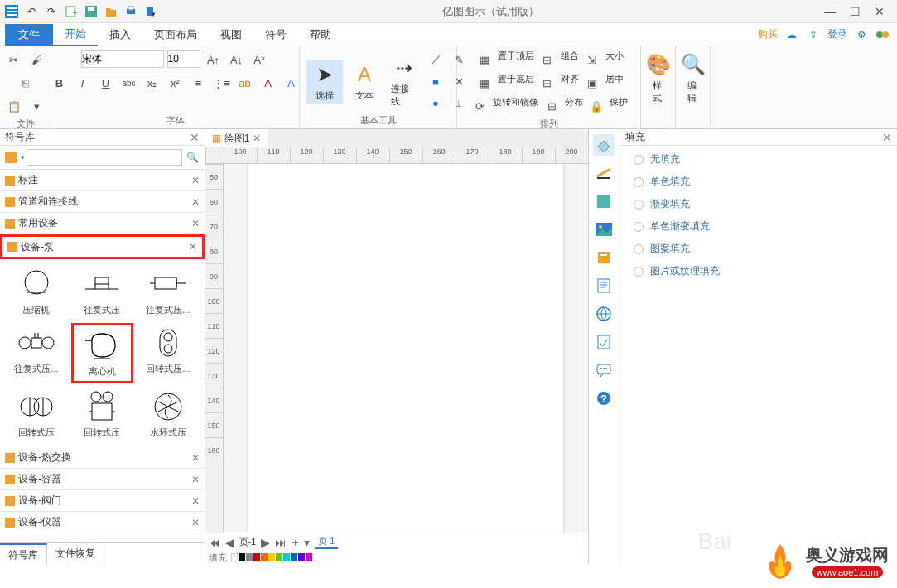 The image size is (897, 588). I want to click on brush-icon: 🖌, so click(37, 60).